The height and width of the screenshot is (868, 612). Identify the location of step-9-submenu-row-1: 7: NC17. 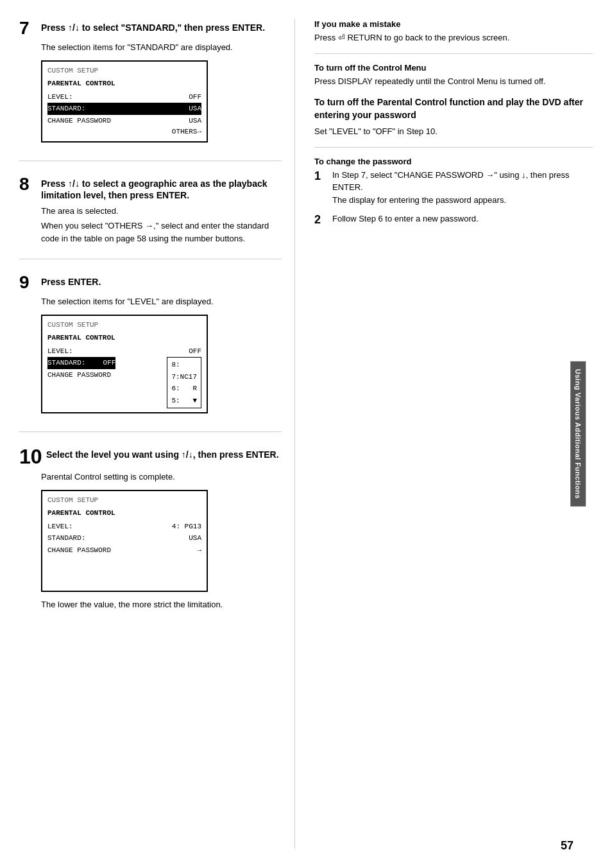
(184, 378).